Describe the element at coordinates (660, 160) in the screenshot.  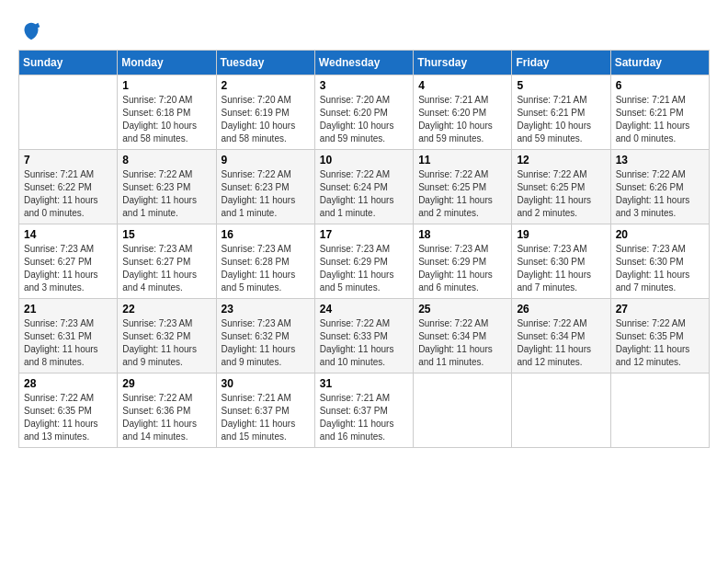
I see `day-number: 13` at that location.